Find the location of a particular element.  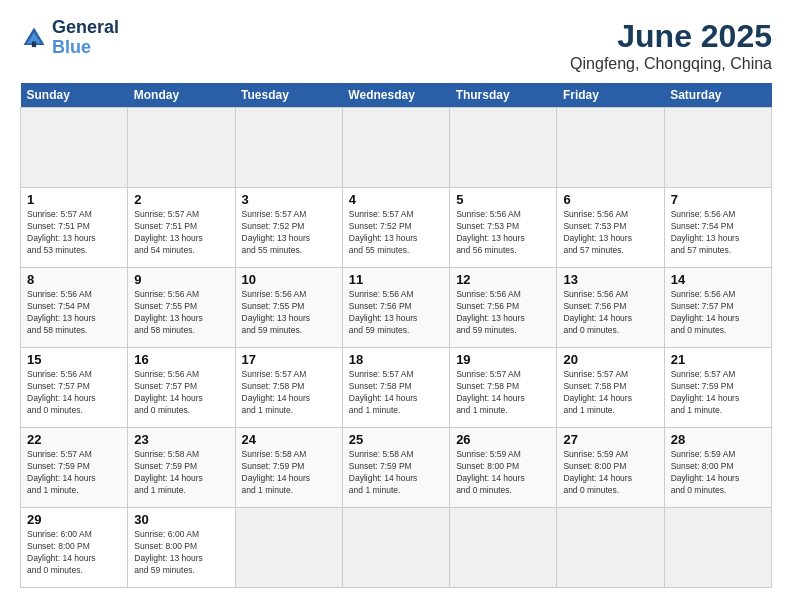

day-number: 4 is located at coordinates (396, 200).